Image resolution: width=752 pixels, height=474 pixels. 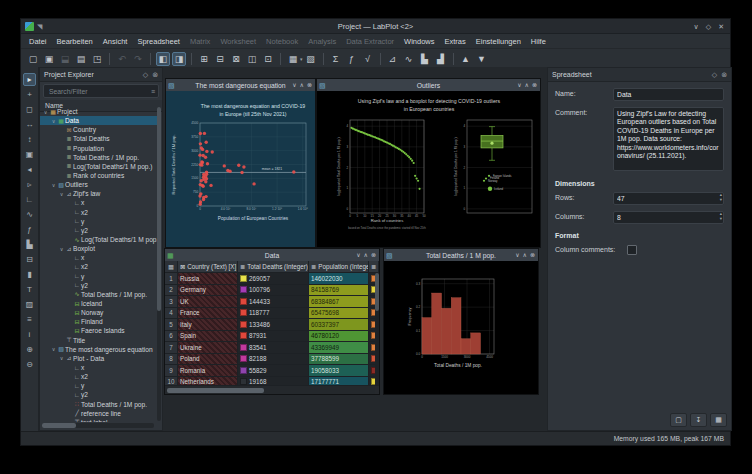 What do you see at coordinates (208, 348) in the screenshot?
I see `country-cell: Ukraine` at bounding box center [208, 348].